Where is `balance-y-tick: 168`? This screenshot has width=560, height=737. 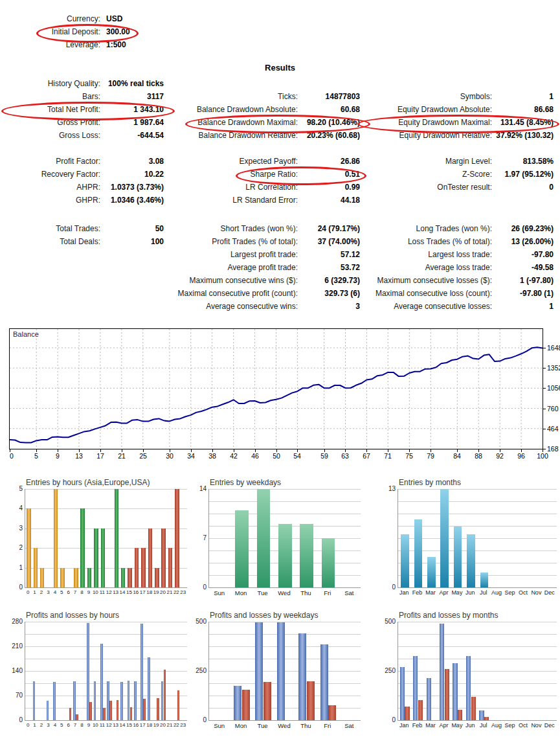
balance-y-tick: 168 is located at coordinates (553, 449).